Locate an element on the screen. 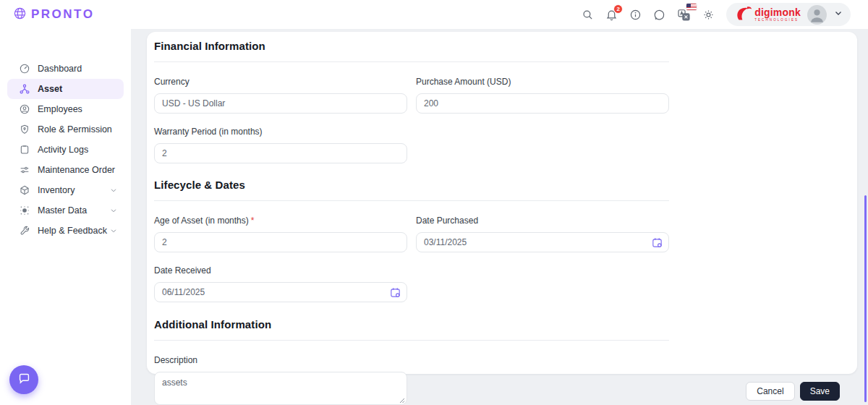  note-icon is located at coordinates (25, 150).